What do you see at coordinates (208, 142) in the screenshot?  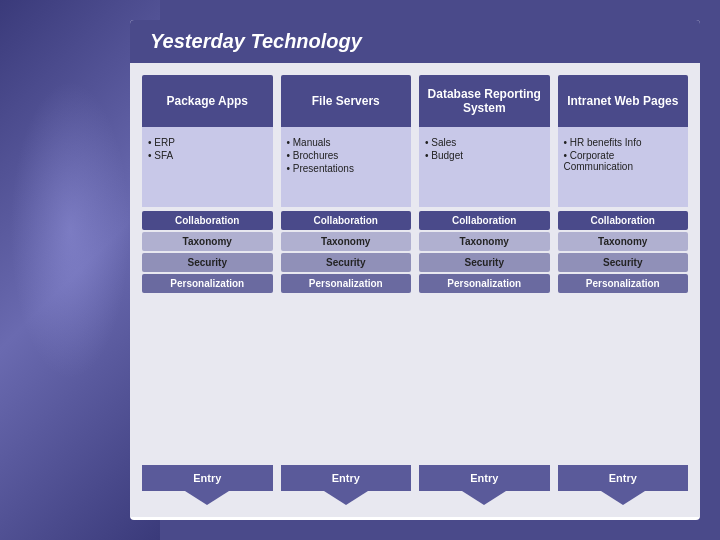 I see `bullet-item: • ERP` at bounding box center [208, 142].